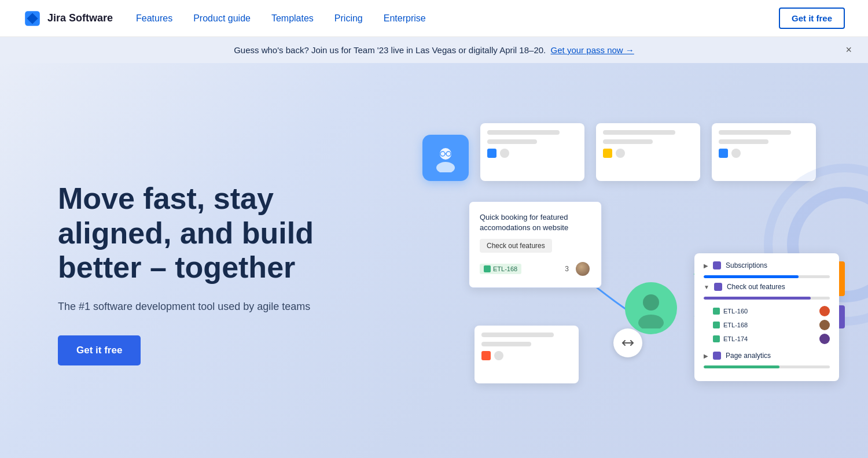  What do you see at coordinates (226, 306) in the screenshot?
I see `hero-subtext: The #1 software development tool used by…` at bounding box center [226, 306].